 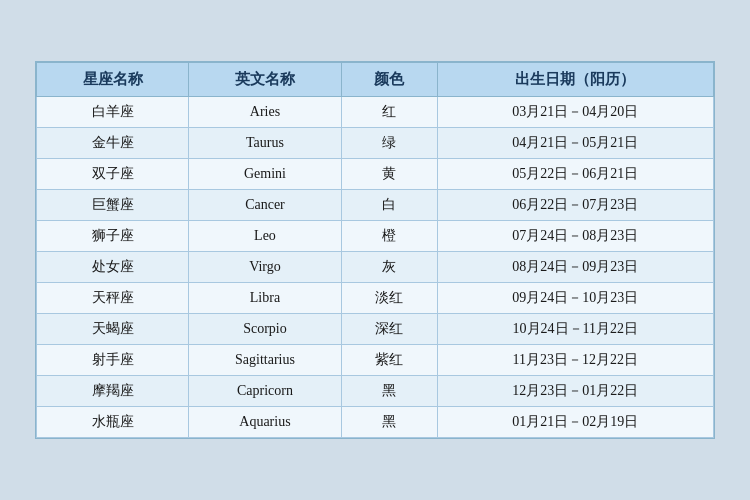 I want to click on table-header-row: 星座名称英文名称颜色出生日期（阳历）, so click(x=376, y=80).